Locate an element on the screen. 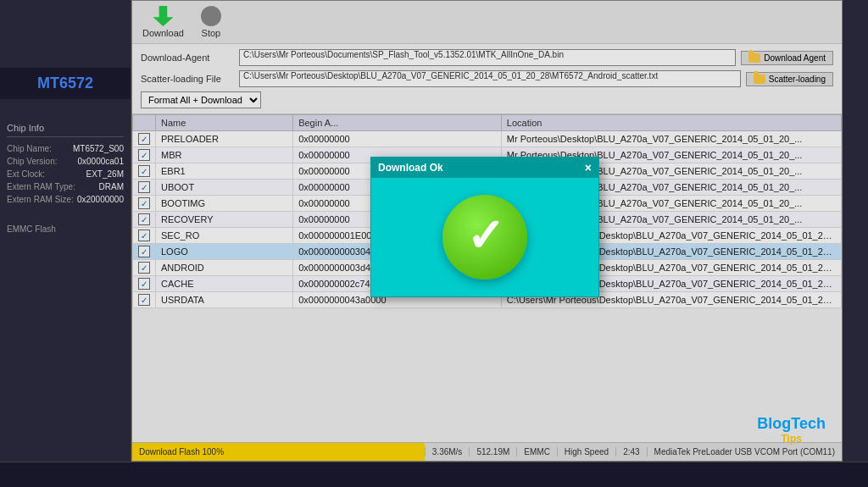  dialog-content: ✓ is located at coordinates (485, 237).